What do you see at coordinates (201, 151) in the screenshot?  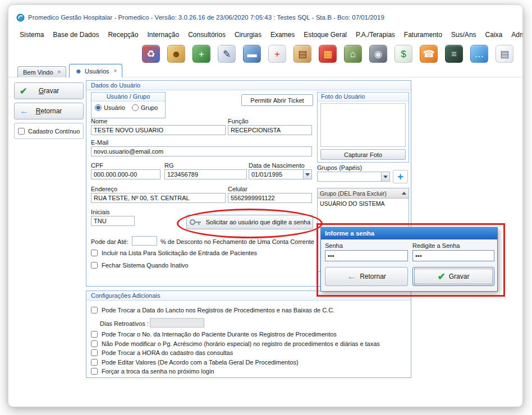 I see `email-input` at bounding box center [201, 151].